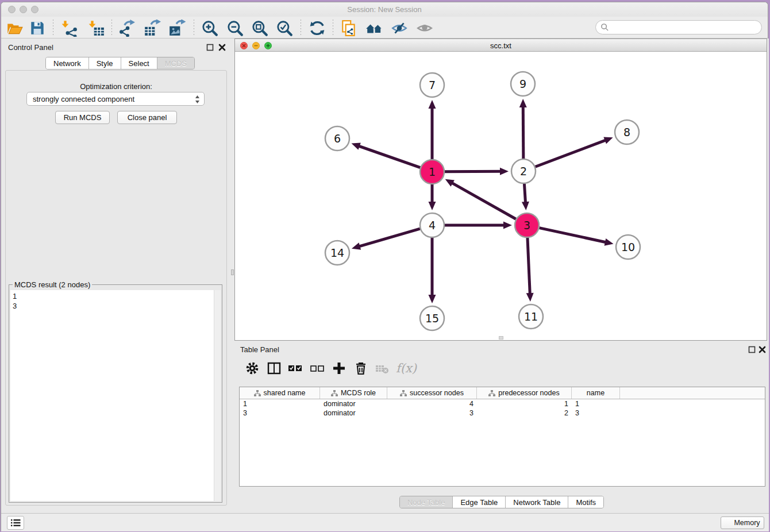 Image resolution: width=770 pixels, height=532 pixels. Describe the element at coordinates (349, 28) in the screenshot. I see `duplicate-network-icon` at that location.